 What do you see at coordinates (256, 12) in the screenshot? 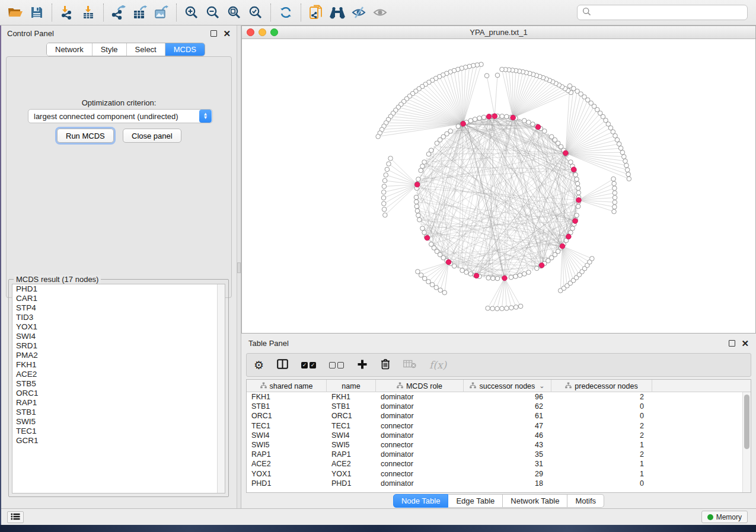
I see `zoom-selected-button` at bounding box center [256, 12].